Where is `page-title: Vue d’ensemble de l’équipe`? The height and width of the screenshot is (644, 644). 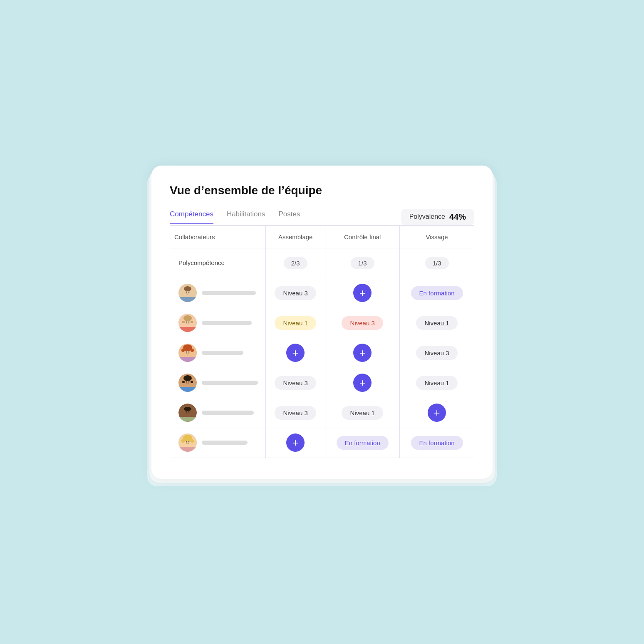
page-title: Vue d’ensemble de l’équipe is located at coordinates (322, 191).